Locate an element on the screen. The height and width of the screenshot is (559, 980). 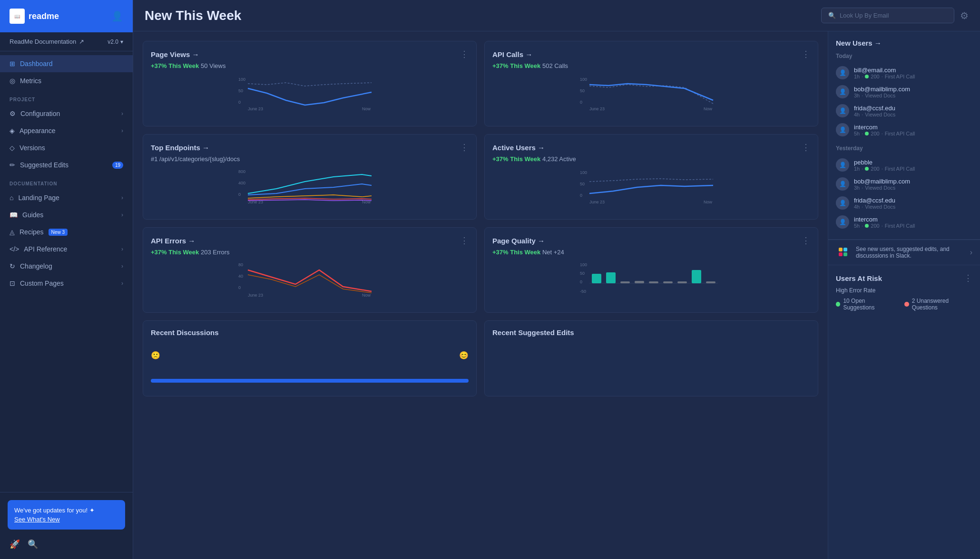
sidebar-footer: We've got updates for you! ✦ See What's … is located at coordinates (67, 526).